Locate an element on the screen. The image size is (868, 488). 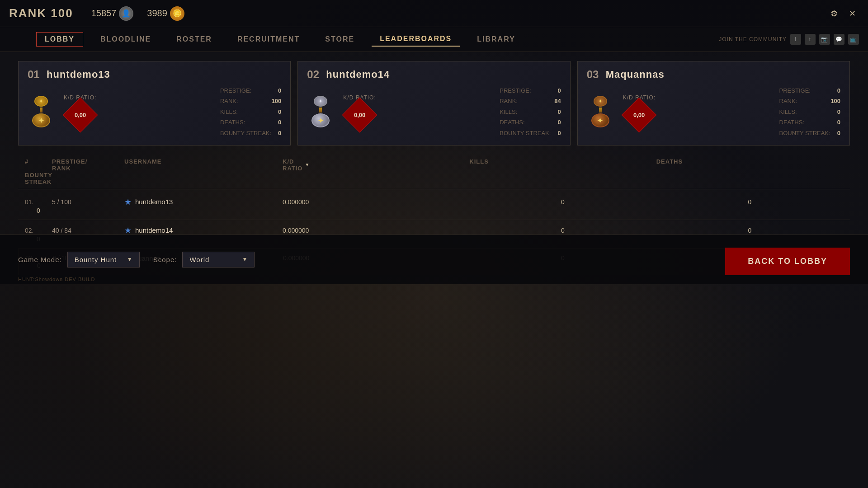
game-mode-section: Game Mode: Bounty Hunt ▼ is located at coordinates (79, 259).